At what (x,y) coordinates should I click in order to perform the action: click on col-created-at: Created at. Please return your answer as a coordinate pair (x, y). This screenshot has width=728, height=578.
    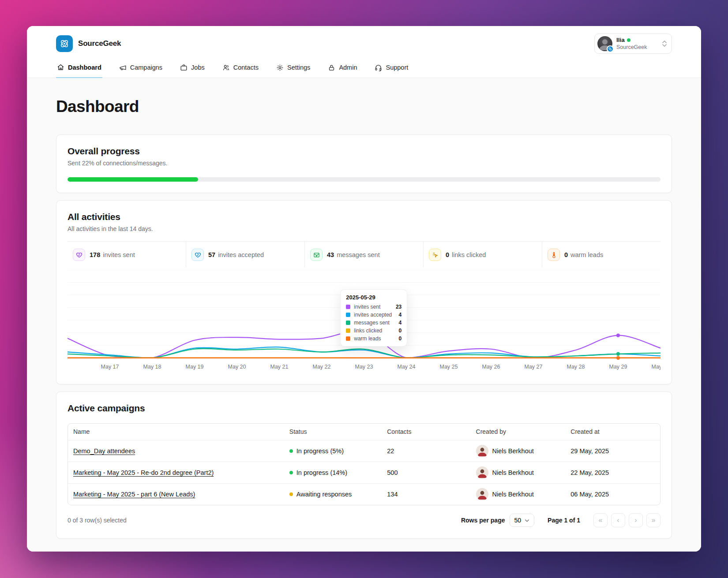
    Looking at the image, I should click on (612, 432).